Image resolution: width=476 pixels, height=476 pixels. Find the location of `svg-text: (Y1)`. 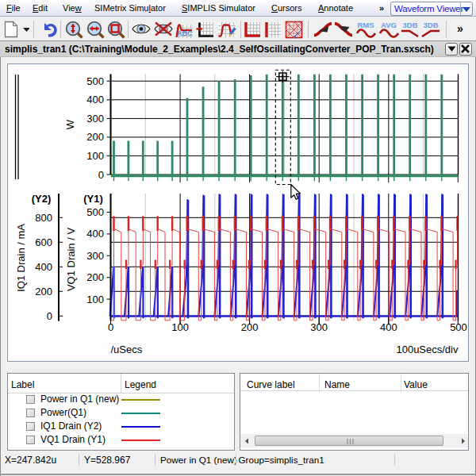

svg-text: (Y1) is located at coordinates (94, 198).